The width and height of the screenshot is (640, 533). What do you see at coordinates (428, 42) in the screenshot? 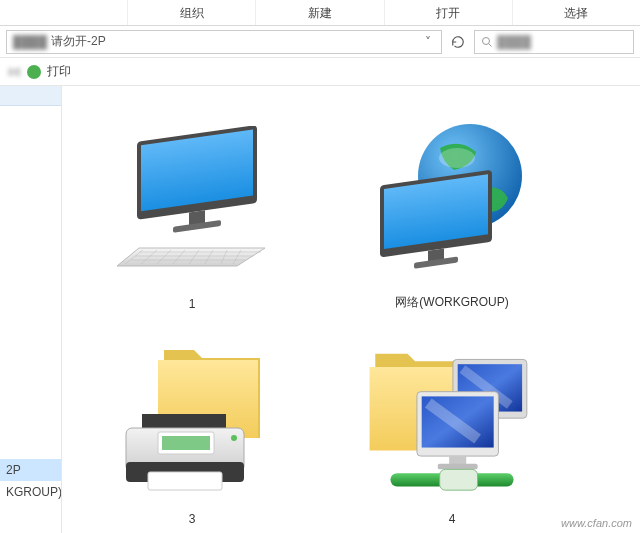
I see `address-dropdown-icon: ˅` at bounding box center [428, 42].